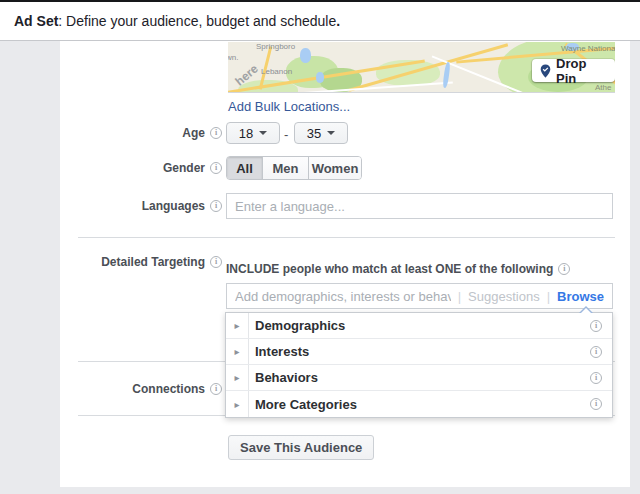 Image resolution: width=640 pixels, height=494 pixels. Describe the element at coordinates (504, 296) in the screenshot. I see `suggestions-link: Suggestions` at that location.